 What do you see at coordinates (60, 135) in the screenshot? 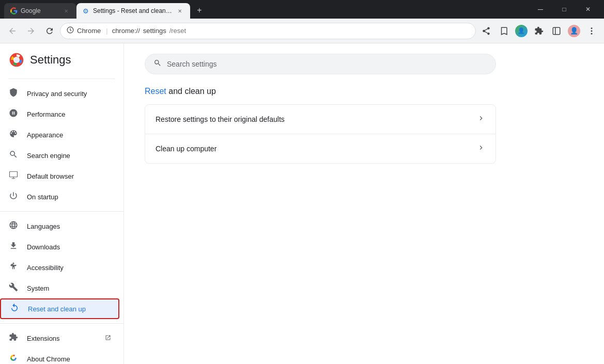
I see `sidebar-item-appearance: Appearance` at bounding box center [60, 135].